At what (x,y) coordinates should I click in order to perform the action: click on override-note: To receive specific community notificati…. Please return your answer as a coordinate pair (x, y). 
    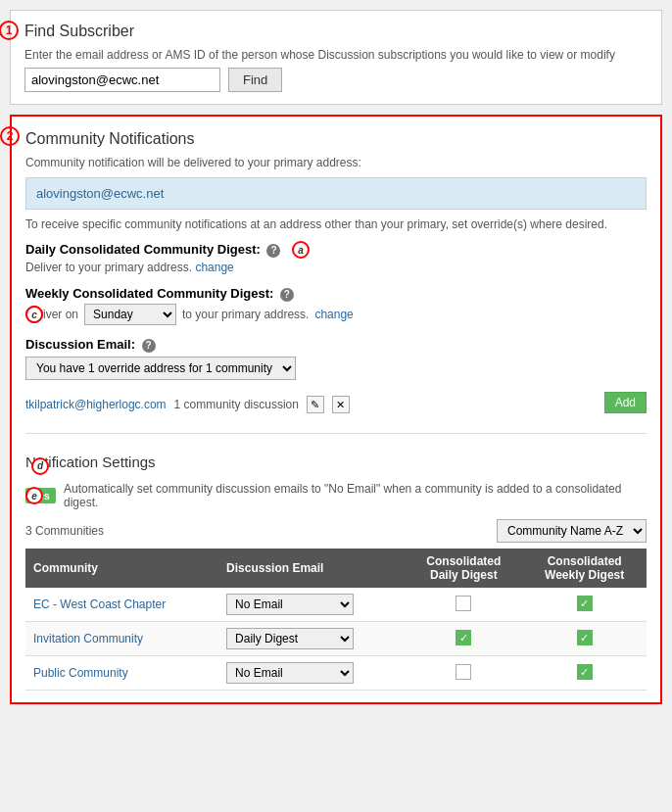
    Looking at the image, I should click on (336, 224).